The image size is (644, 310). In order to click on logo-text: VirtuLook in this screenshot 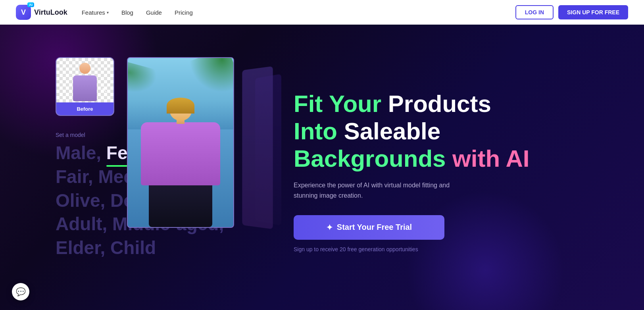, I will do `click(51, 13)`.